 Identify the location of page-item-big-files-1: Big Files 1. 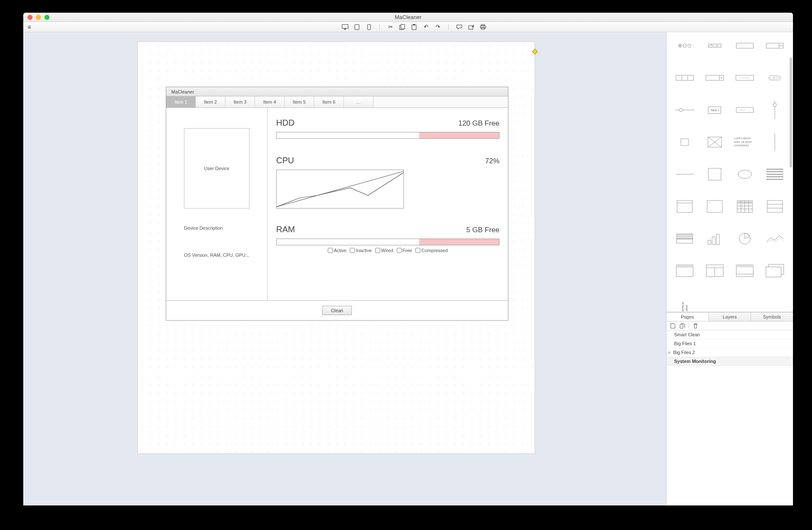
(730, 343).